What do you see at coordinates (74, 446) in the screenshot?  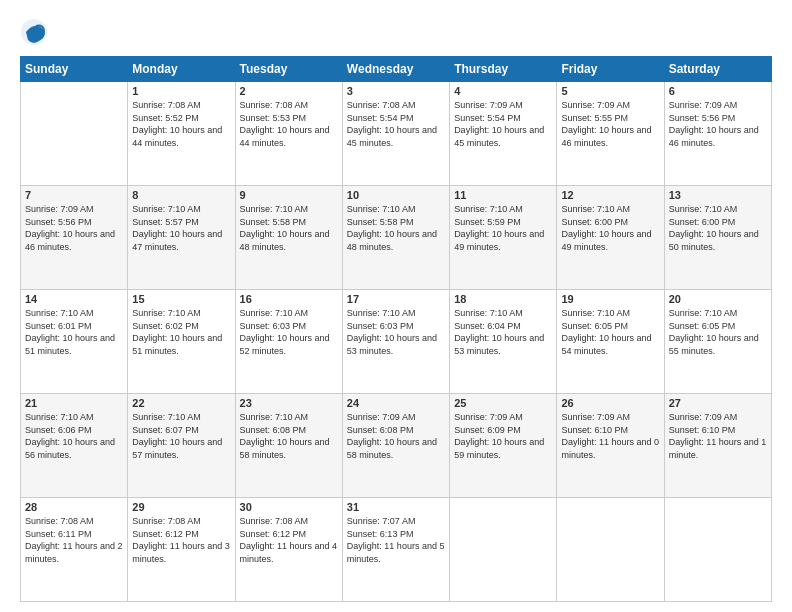 I see `day-cell: 21Sunrise: 7:10 AM Sunset: 6:06 PM Dayli…` at bounding box center [74, 446].